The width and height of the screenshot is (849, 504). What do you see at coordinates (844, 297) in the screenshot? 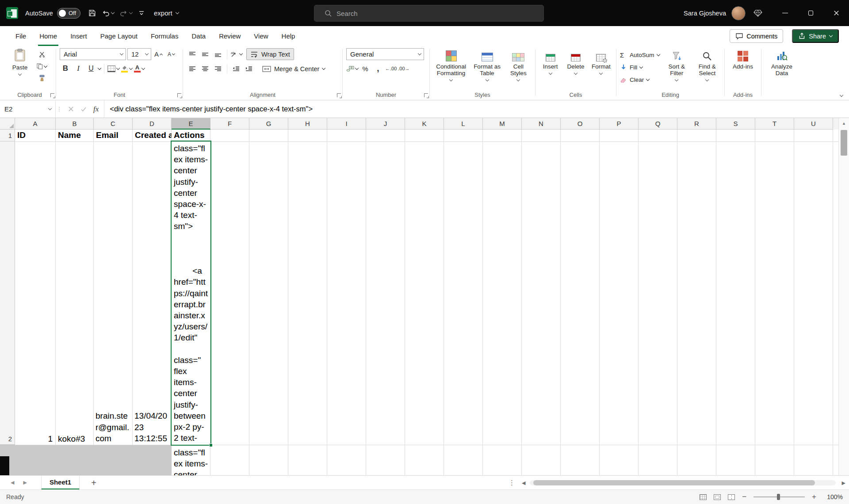
I see `vertical-scrollbar: ▲` at bounding box center [844, 297].